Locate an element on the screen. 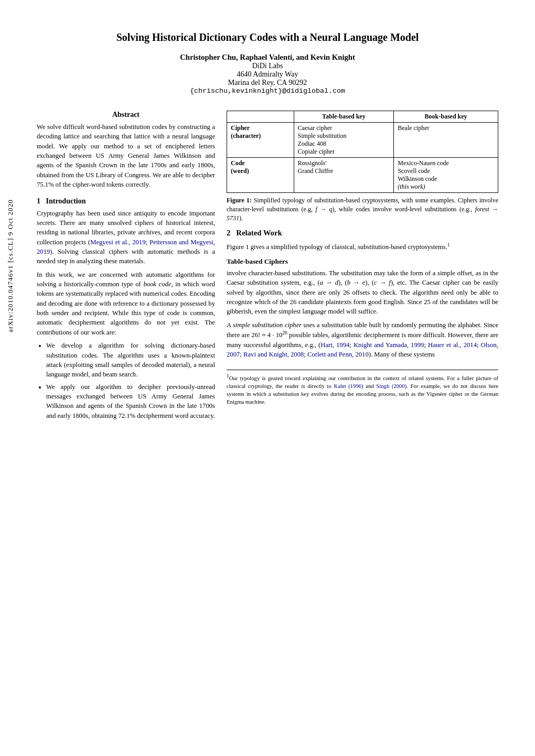 This screenshot has height=756, width=535. left-column: Abstract We solve difficult word-based s… is located at coordinates (126, 267).